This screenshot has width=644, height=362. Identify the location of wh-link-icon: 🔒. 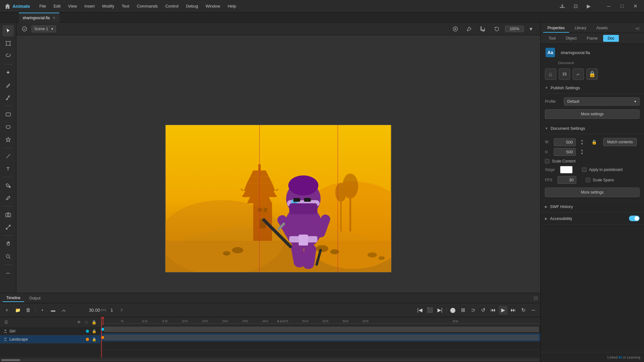
(594, 142).